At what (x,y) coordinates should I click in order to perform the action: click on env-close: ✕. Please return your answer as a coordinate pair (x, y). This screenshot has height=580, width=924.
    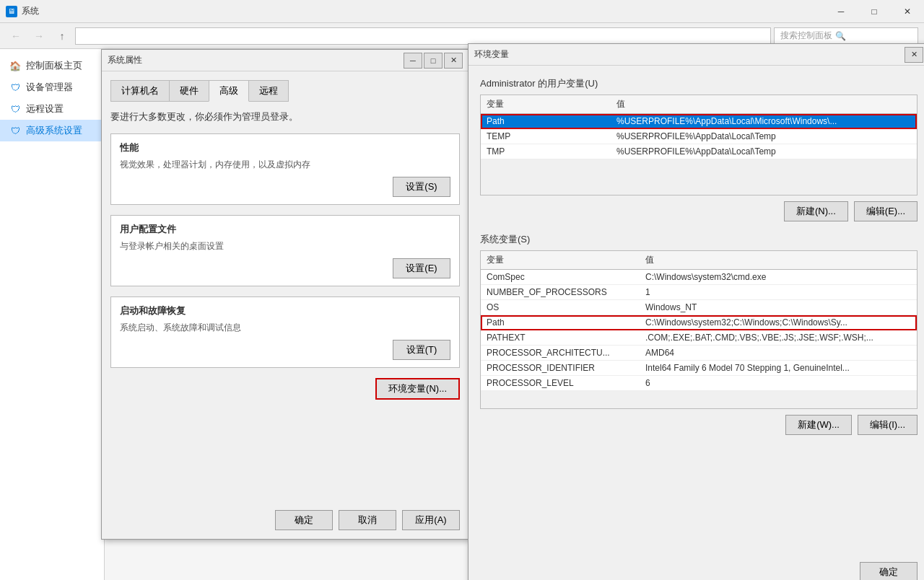
    Looking at the image, I should click on (914, 55).